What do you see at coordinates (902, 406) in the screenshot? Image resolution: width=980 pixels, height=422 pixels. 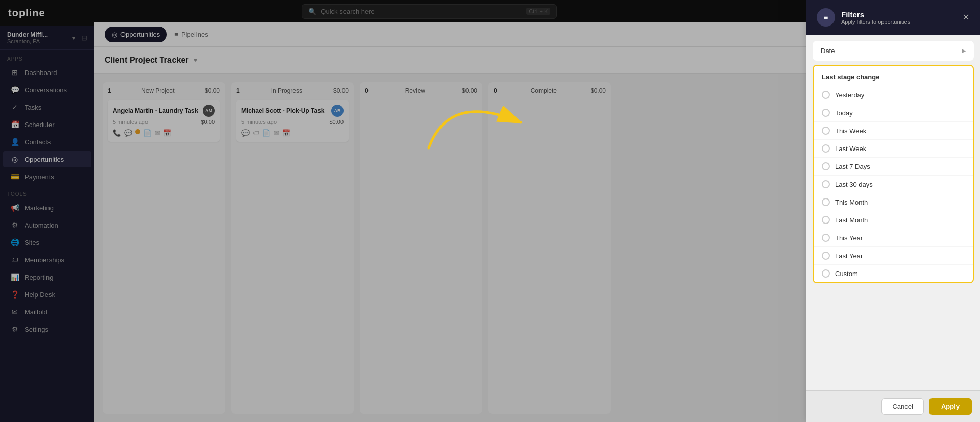 I see `cancel-button: Cancel` at bounding box center [902, 406].